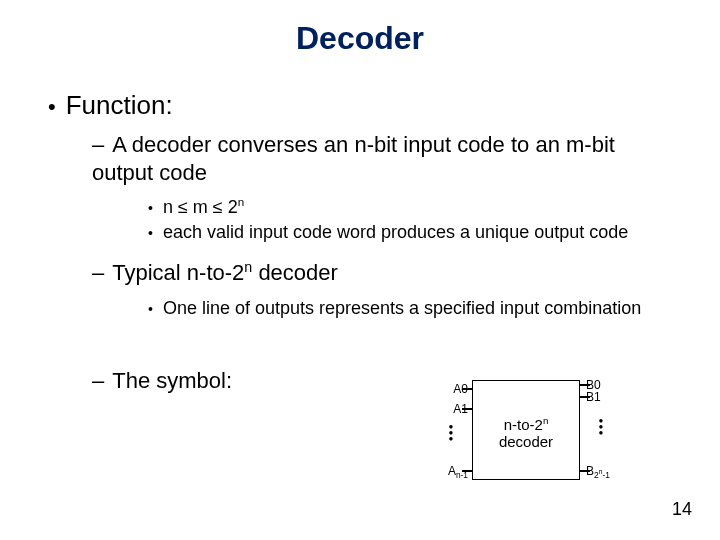  Describe the element at coordinates (386, 273) in the screenshot. I see `bullet-lvl2: –Typical n-to-2n decoder` at that location.